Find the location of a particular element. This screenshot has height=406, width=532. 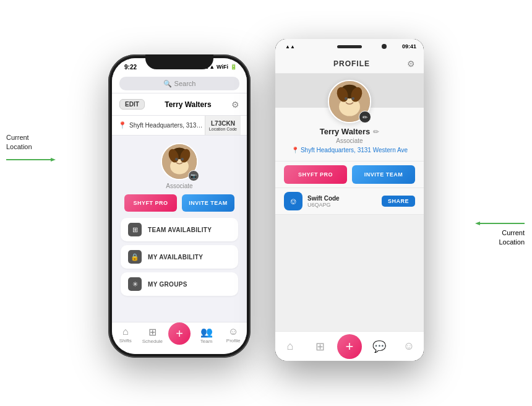

android-speaker is located at coordinates (350, 47).